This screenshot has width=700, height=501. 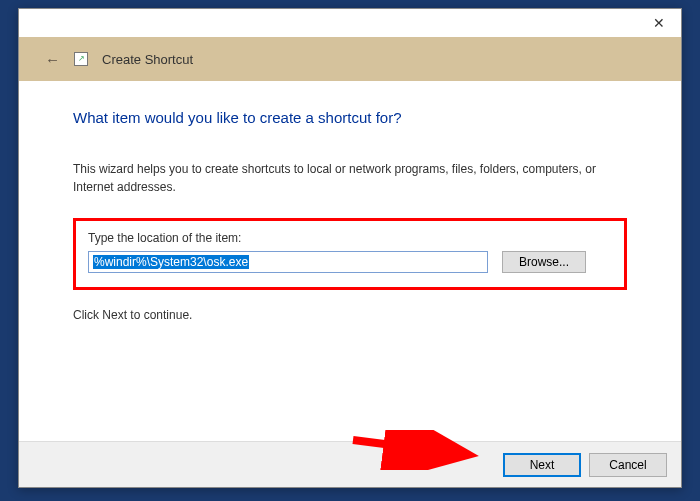 I want to click on annotation-highlight-box: Type the location of the item: %windir%\…, so click(x=350, y=254).